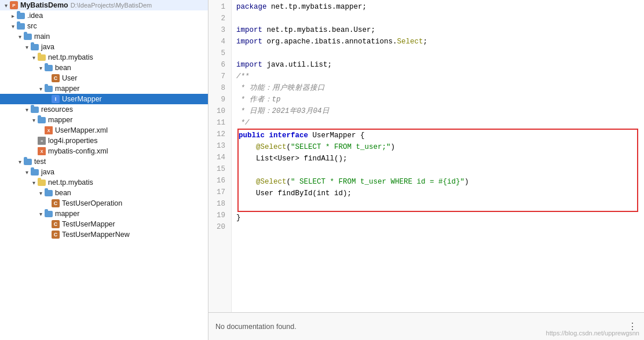 The height and width of the screenshot is (340, 644). I want to click on watermark: https://blog.csdn.net/upprewgsnn, so click(593, 333).